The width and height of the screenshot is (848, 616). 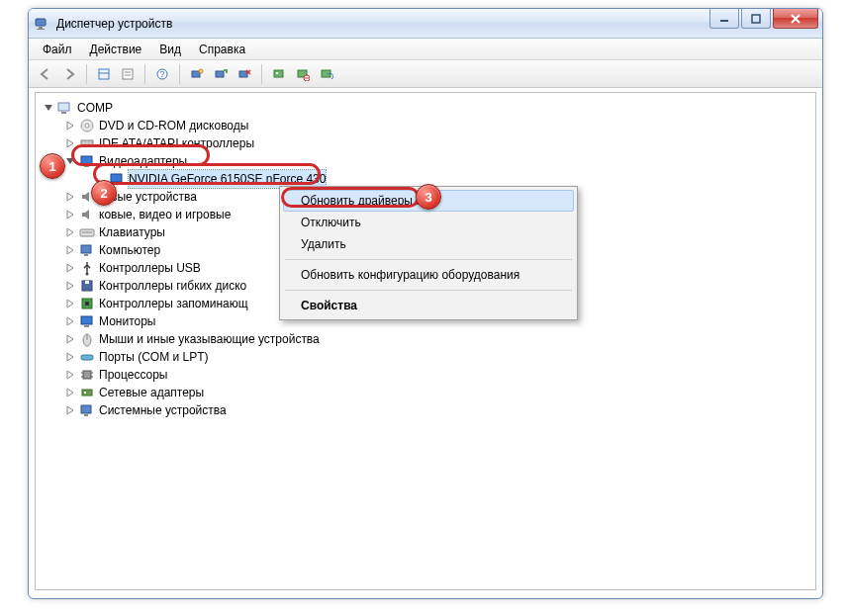 I want to click on scan-button, so click(x=197, y=74).